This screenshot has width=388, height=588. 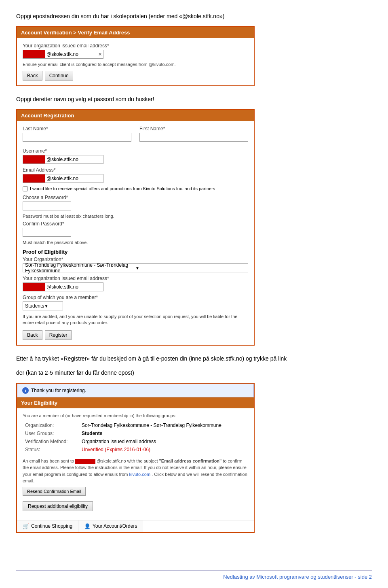 I want to click on reg-email-input-wrap: @skole.stfk.no, so click(x=63, y=178).